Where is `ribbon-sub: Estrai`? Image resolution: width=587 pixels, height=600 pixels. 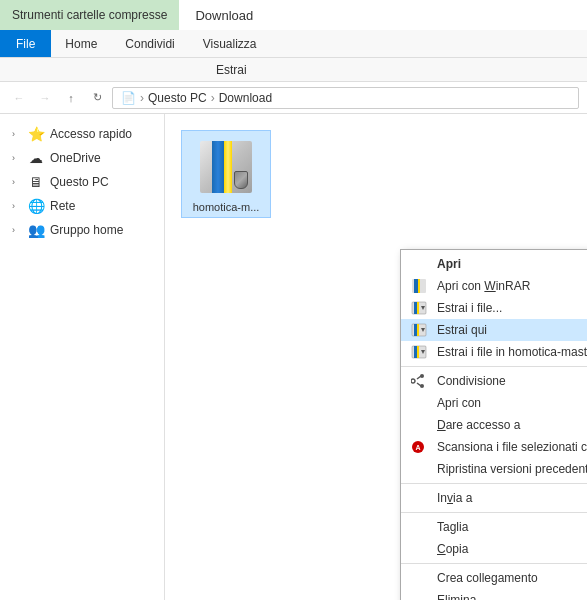 ribbon-sub: Estrai is located at coordinates (294, 70).